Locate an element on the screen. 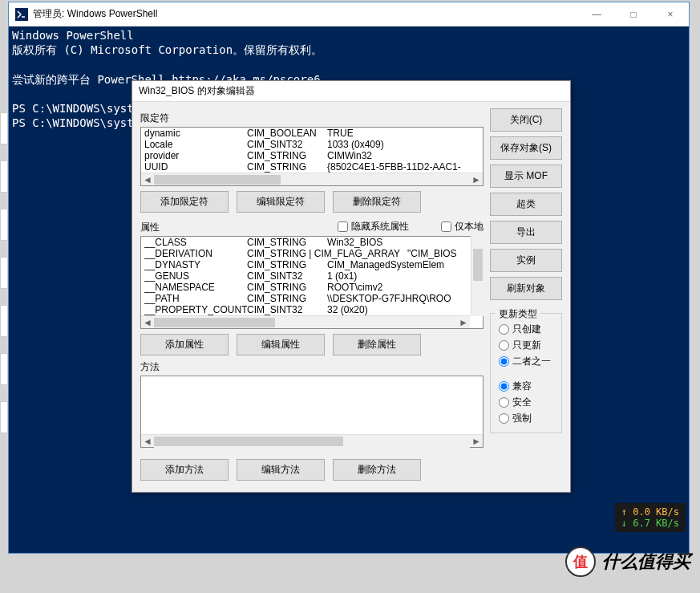  refresh-button: 刷新对象 is located at coordinates (526, 289).